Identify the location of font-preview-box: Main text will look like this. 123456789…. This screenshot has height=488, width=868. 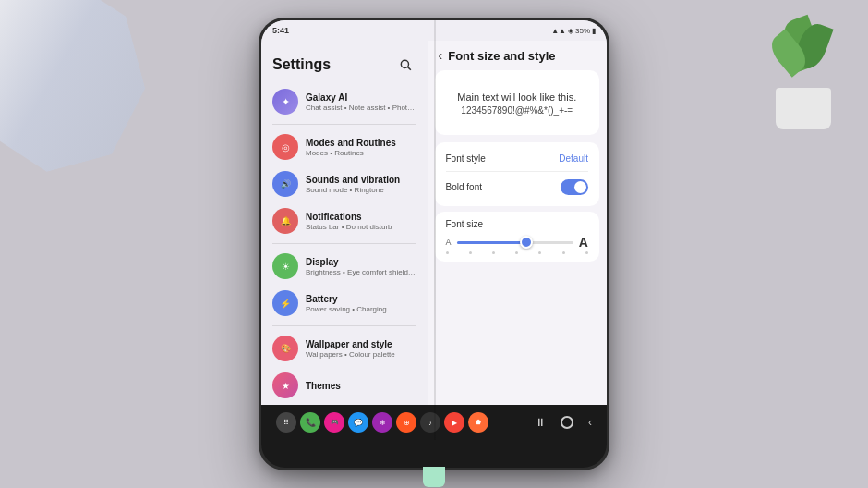
(517, 103).